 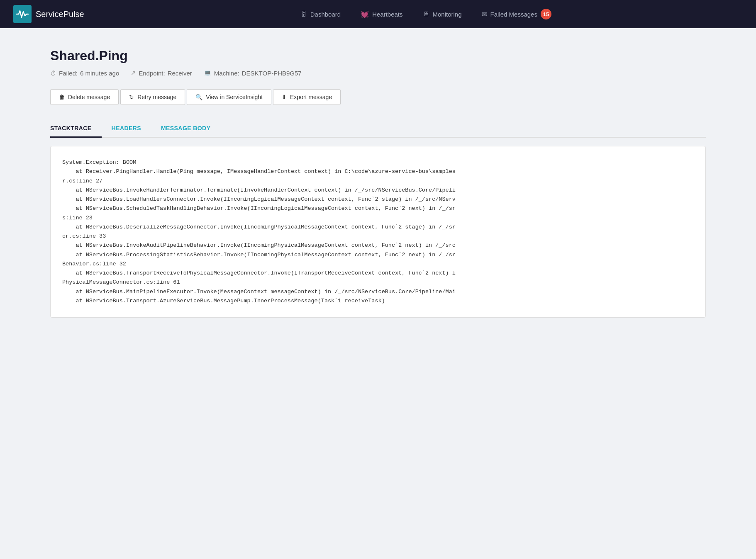 I want to click on navbar: ServicePulse 🎛 Dashboard 💓 Heartbeats 🖥 …, so click(x=378, y=14).